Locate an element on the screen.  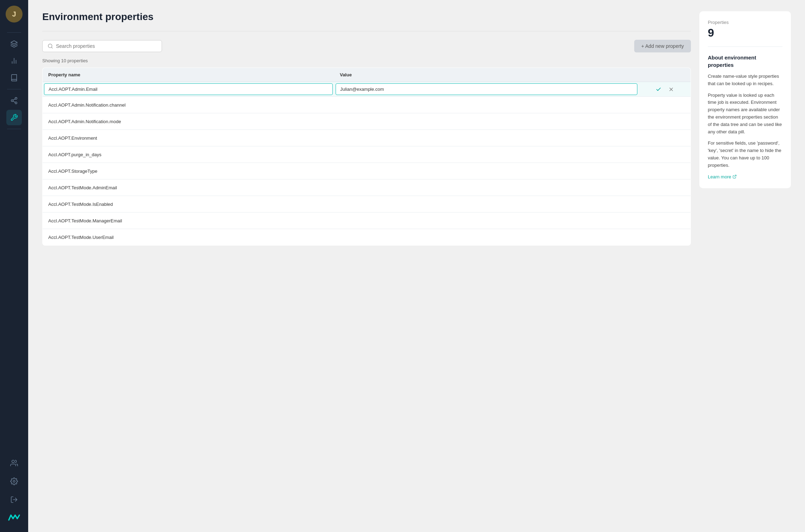
external-link-icon is located at coordinates (735, 177).